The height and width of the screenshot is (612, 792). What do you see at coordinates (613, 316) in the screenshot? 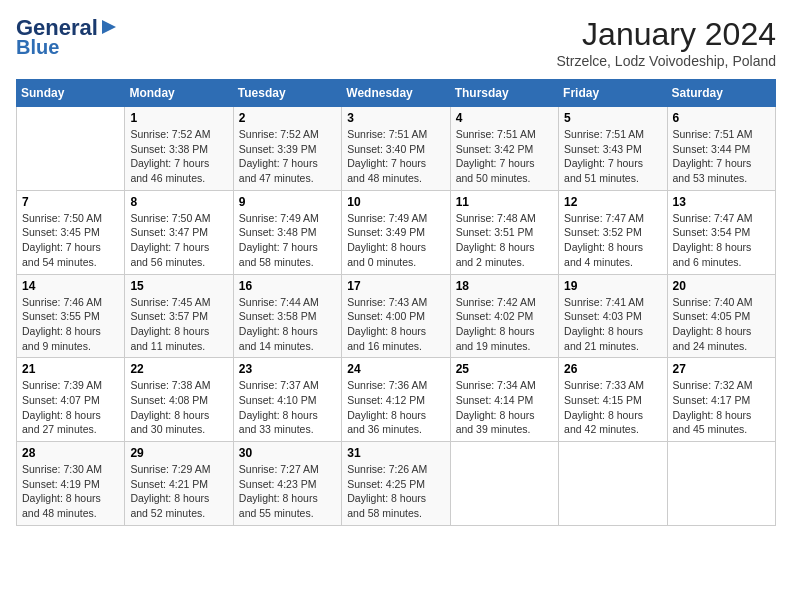
I see `calendar-cell: 19Sunrise: 7:41 AMSunset: 4:03 PMDayligh…` at bounding box center [613, 316].